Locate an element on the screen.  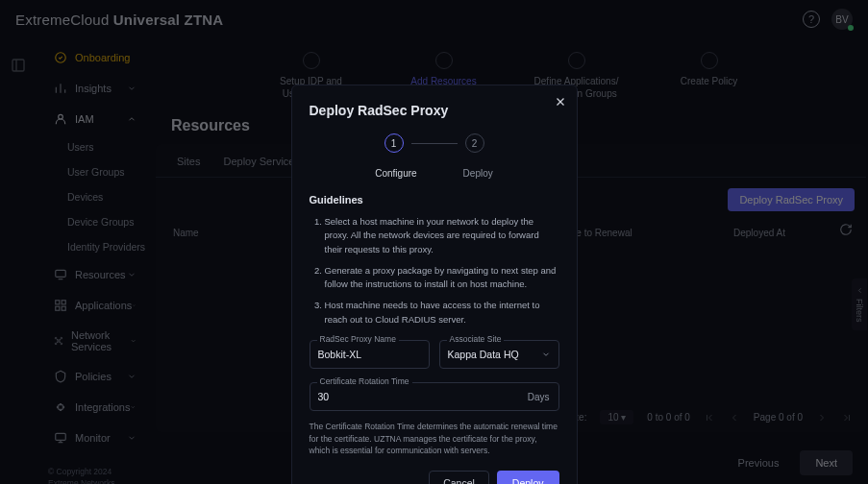
associate-site-field: Associate Site Kappa Data HQ is located at coordinates (500, 354).